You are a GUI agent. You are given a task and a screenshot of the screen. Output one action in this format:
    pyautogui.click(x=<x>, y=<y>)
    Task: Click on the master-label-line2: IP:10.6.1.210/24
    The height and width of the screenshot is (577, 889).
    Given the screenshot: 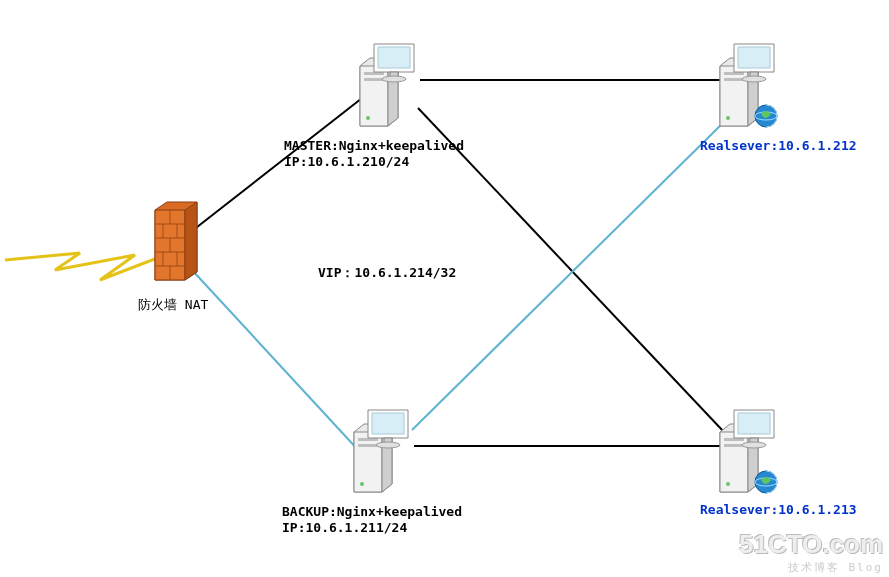 What is the action you would take?
    pyautogui.click(x=346, y=162)
    